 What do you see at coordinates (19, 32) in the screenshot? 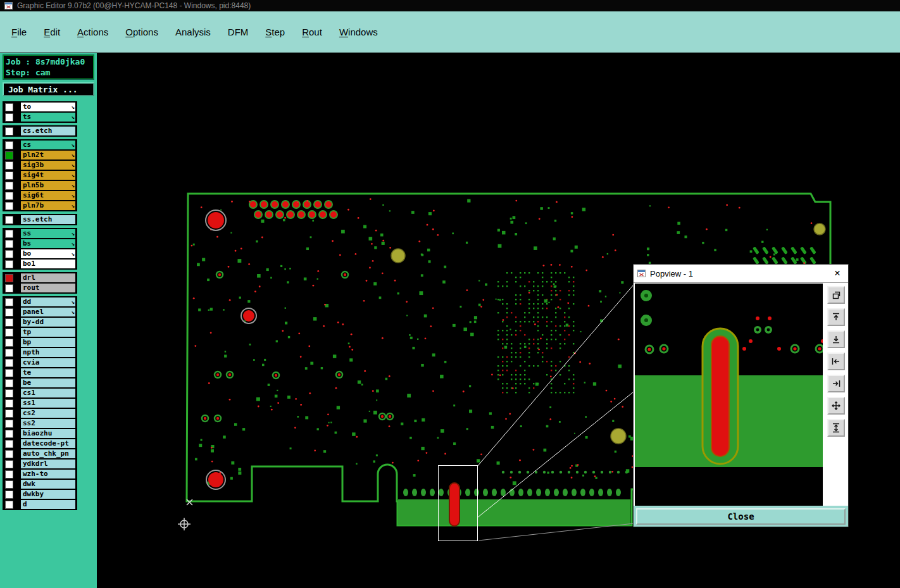
I see `menu-item-file: File` at bounding box center [19, 32].